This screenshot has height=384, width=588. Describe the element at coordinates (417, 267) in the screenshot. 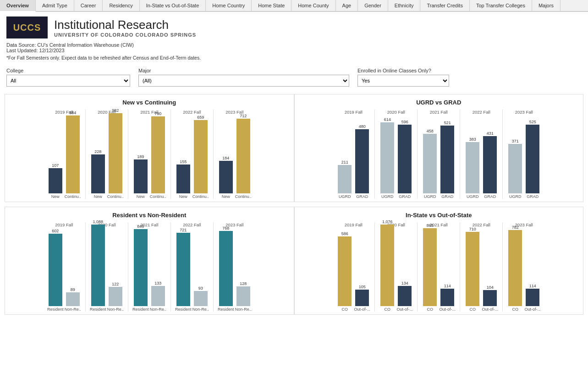

I see `is-div2` at that location.